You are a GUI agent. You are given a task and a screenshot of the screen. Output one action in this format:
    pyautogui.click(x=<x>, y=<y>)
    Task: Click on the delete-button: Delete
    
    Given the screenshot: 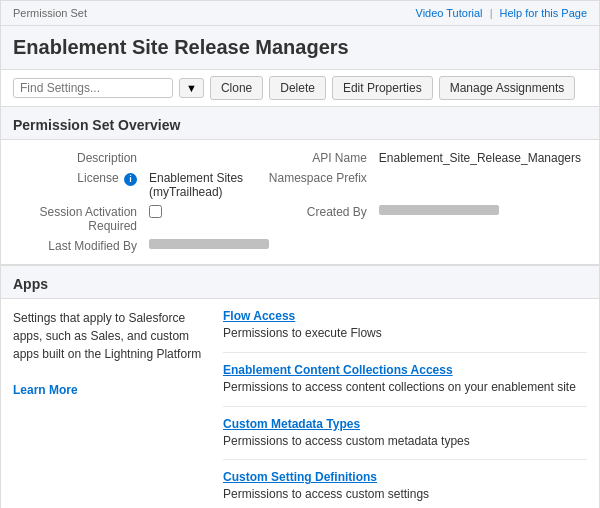 What is the action you would take?
    pyautogui.click(x=298, y=88)
    